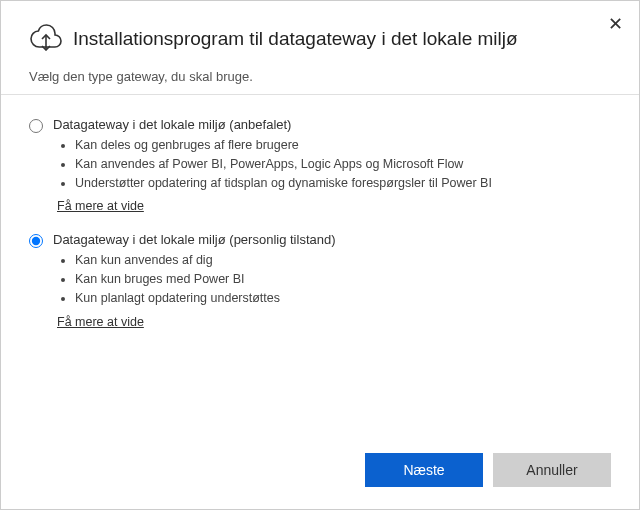 The height and width of the screenshot is (510, 640). Describe the element at coordinates (332, 240) in the screenshot. I see `option-personal-label: Datagateway i det lokale miljø (personli…` at that location.